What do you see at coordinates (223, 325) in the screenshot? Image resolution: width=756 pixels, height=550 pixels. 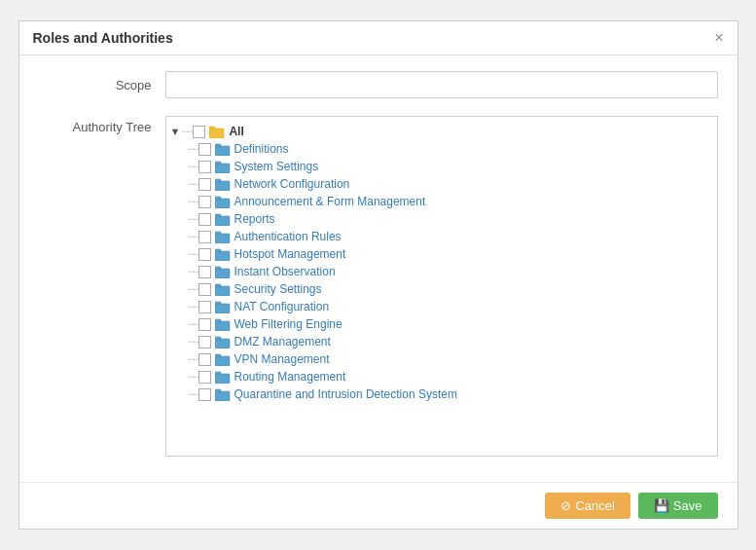 I see `folder-icon-web-filtering-engine` at bounding box center [223, 325].